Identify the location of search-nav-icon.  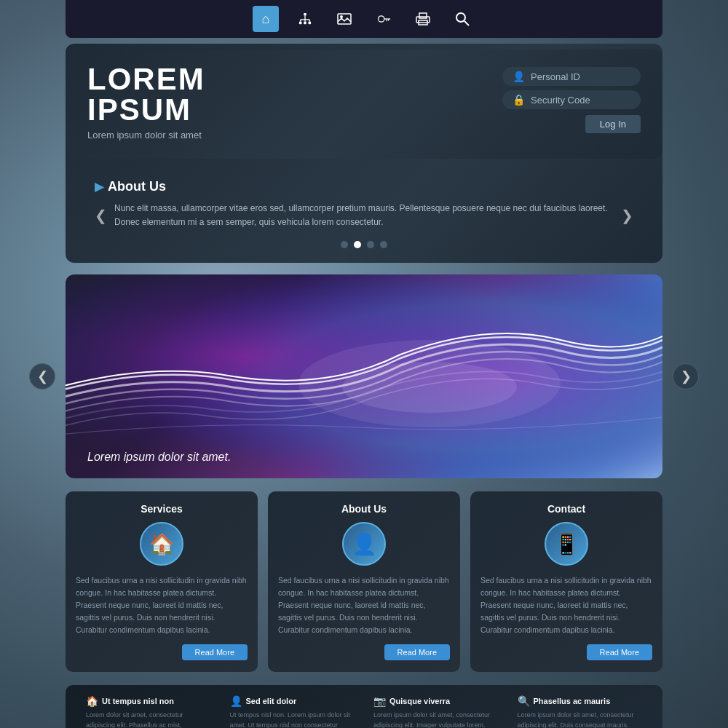
(462, 19).